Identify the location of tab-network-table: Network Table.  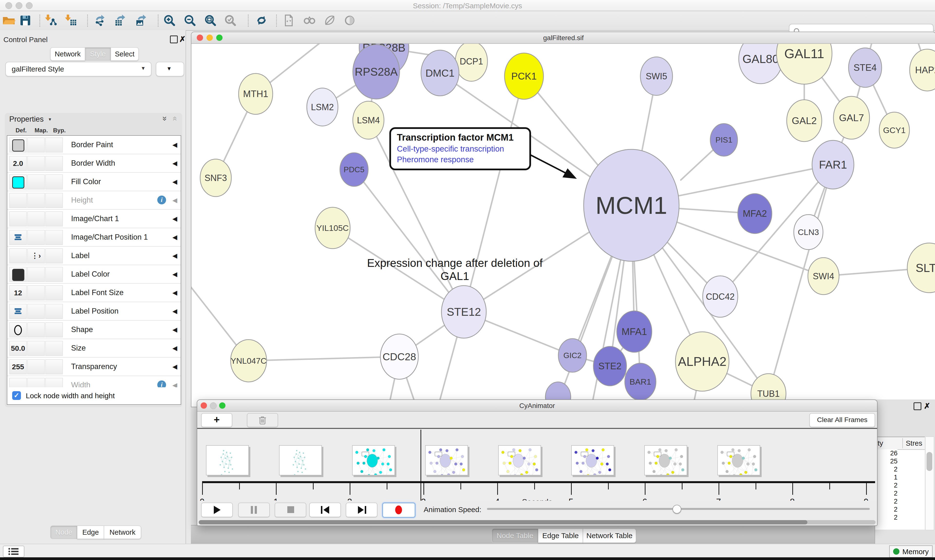
(609, 536).